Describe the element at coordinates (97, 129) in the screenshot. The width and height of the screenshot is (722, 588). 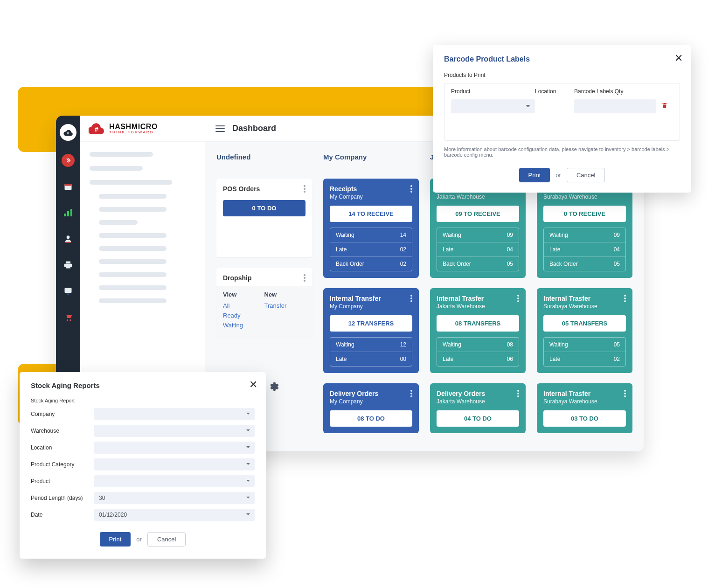
I see `brand-mark-icon: #` at that location.